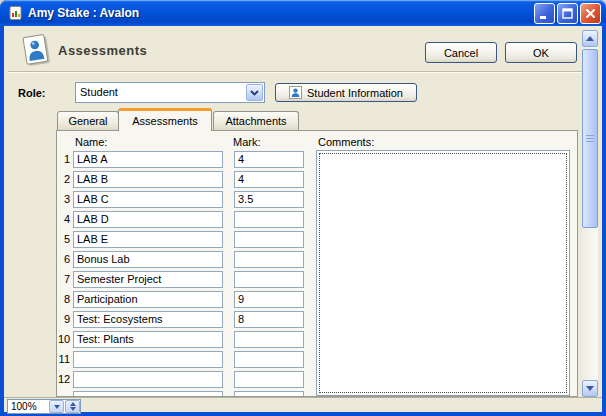 The image size is (606, 416). Describe the element at coordinates (280, 13) in the screenshot. I see `window-title: Amy Stake : Avalon` at that location.